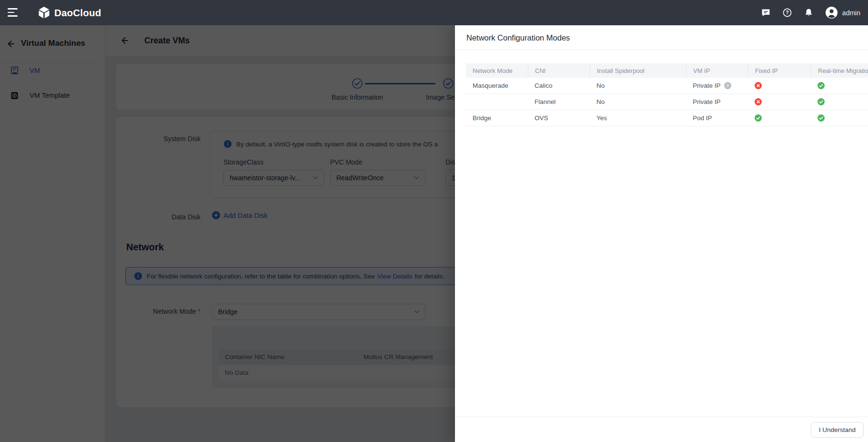  Describe the element at coordinates (559, 71) in the screenshot. I see `col-cni: CNI` at that location.